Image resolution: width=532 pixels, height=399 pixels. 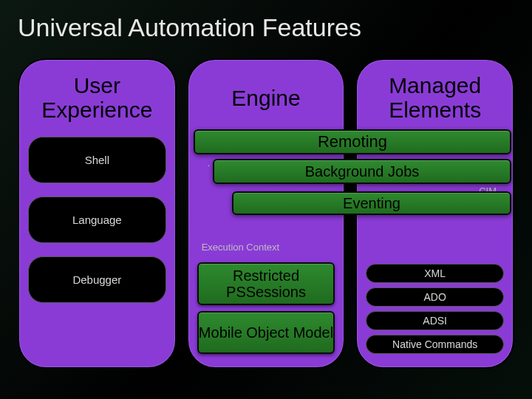 I want to click on column-body-ux: Shell Language Debugger, so click(x=98, y=244).